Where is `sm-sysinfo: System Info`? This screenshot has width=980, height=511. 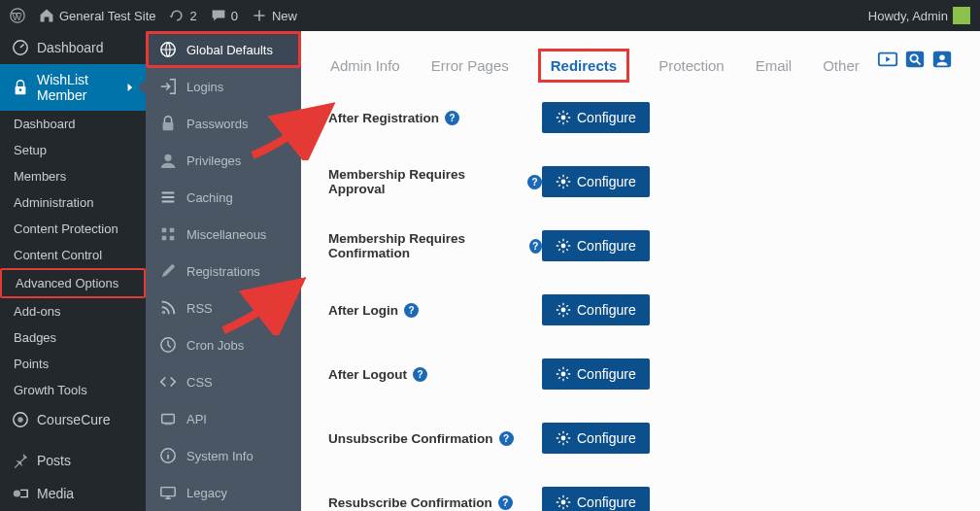
sm-sysinfo: System Info is located at coordinates (223, 456).